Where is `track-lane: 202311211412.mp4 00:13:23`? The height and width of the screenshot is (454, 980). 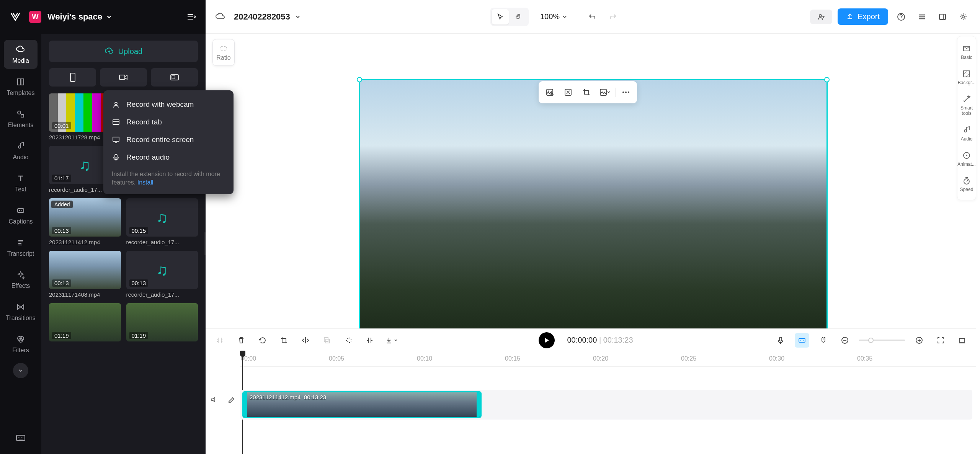 track-lane: 202311211412.mp4 00:13:23 is located at coordinates (606, 405).